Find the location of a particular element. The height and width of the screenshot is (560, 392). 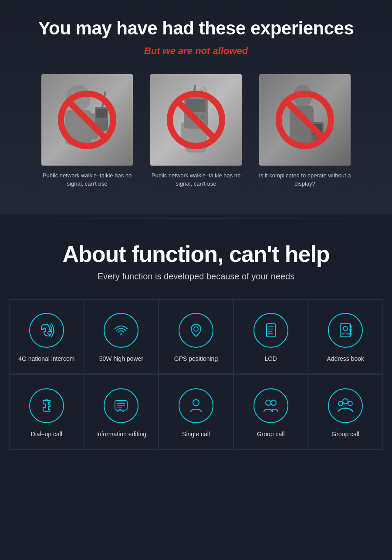

singlecall-icon is located at coordinates (196, 406).